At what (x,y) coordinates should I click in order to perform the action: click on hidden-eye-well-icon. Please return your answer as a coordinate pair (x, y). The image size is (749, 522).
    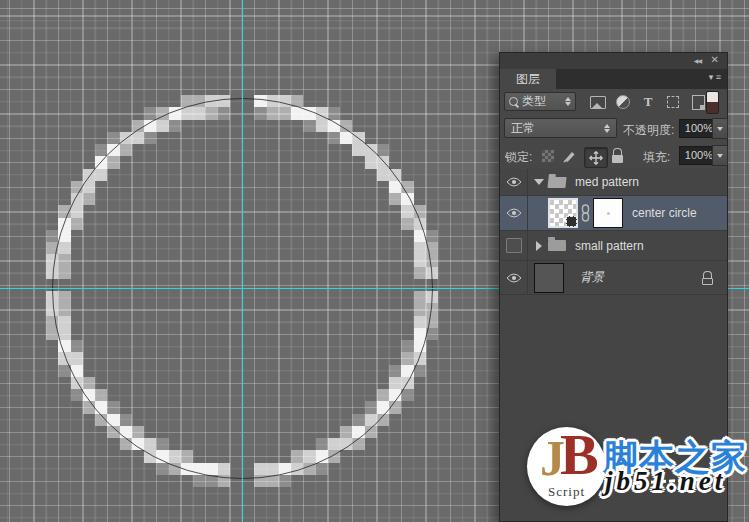
    Looking at the image, I should click on (514, 246).